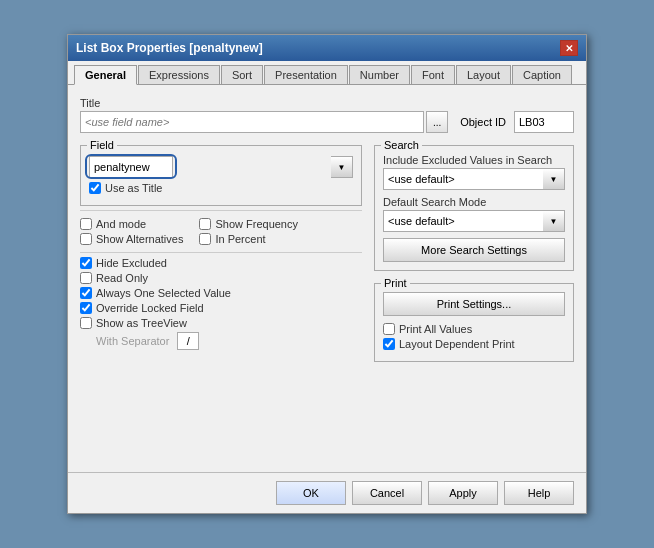 This screenshot has width=654, height=548. I want to click on title-input-container: ..., so click(264, 122).